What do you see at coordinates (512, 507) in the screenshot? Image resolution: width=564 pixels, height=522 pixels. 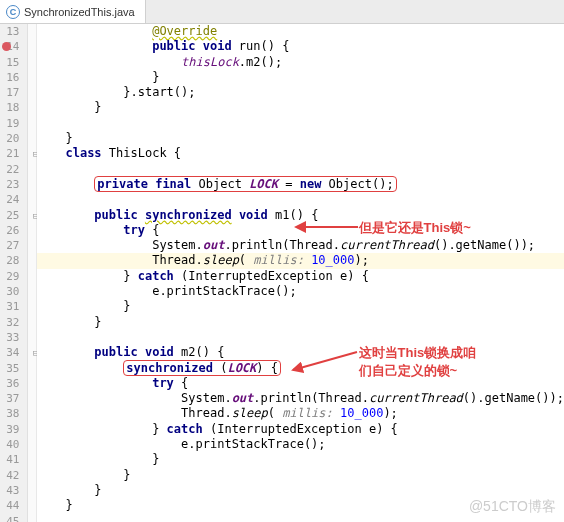 I see `watermark: @51CTO博客` at bounding box center [512, 507].